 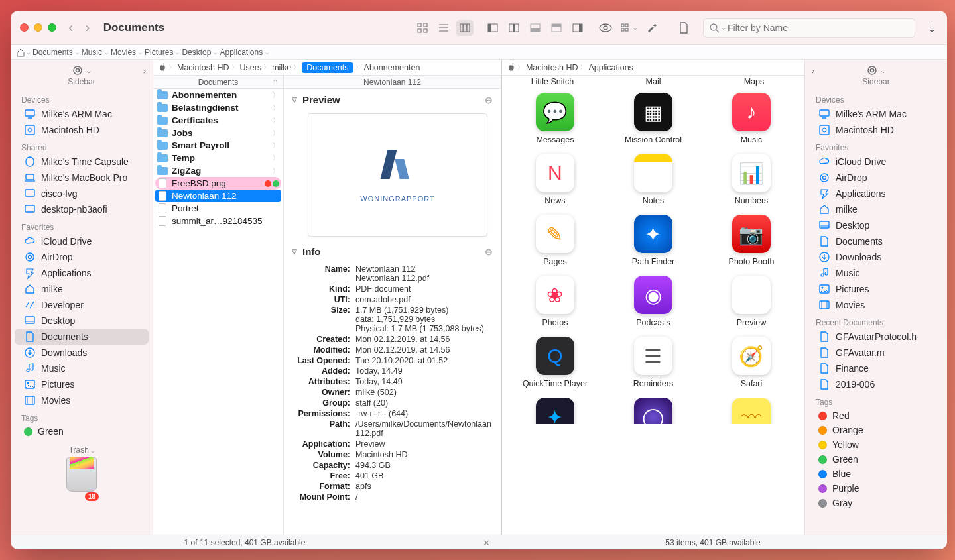 I want to click on sidebar-item: Yellow, so click(x=876, y=445).